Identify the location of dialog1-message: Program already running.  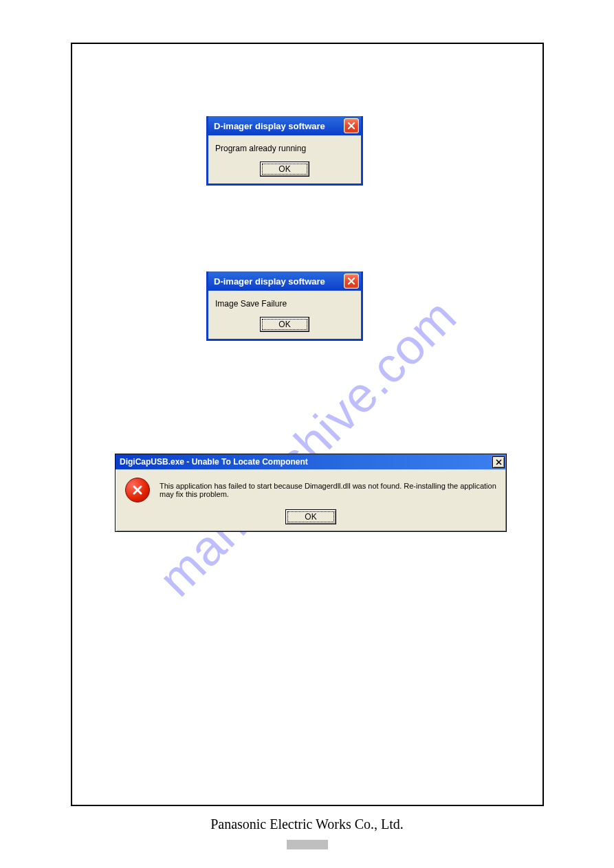
(285, 148).